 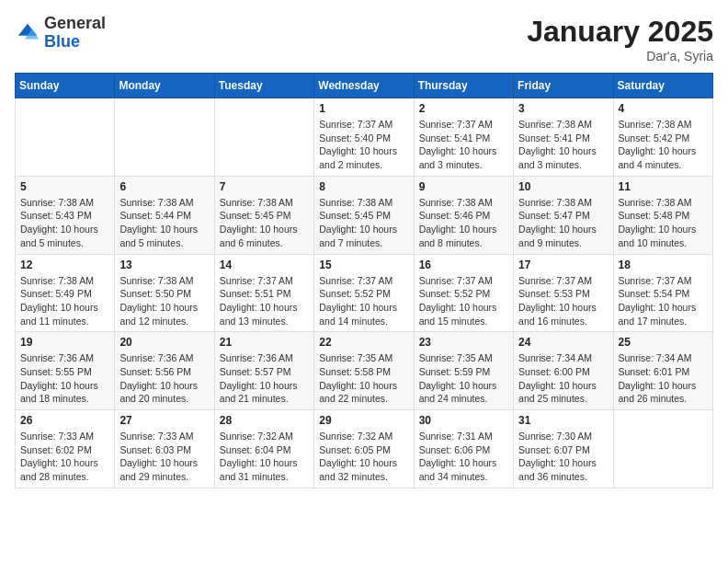 I want to click on header-thursday: Thursday, so click(x=463, y=86).